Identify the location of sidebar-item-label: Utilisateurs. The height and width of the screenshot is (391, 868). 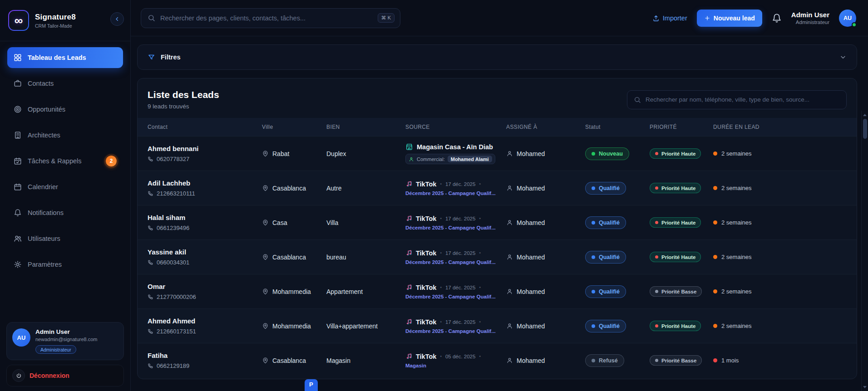
(44, 239).